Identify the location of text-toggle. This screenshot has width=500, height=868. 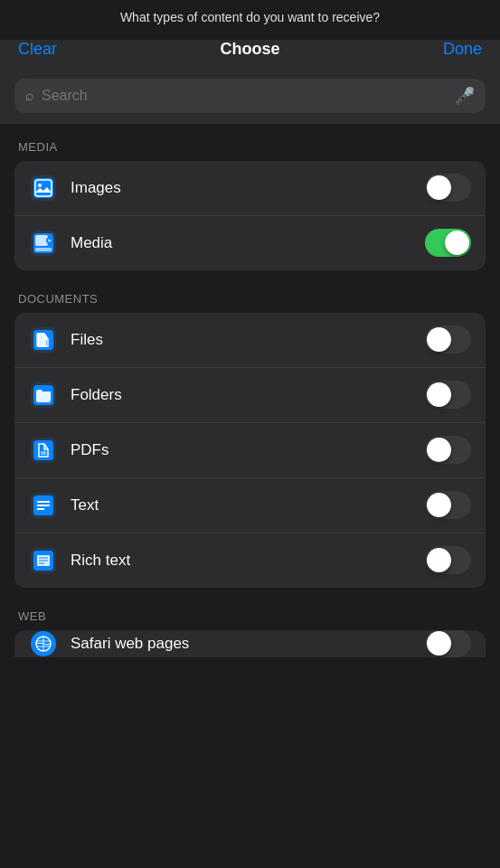
(448, 505).